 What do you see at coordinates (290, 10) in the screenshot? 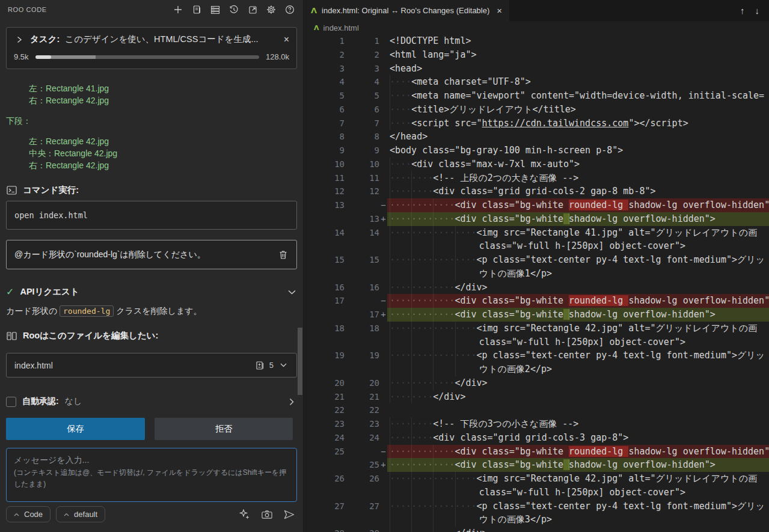
I see `help-icon` at bounding box center [290, 10].